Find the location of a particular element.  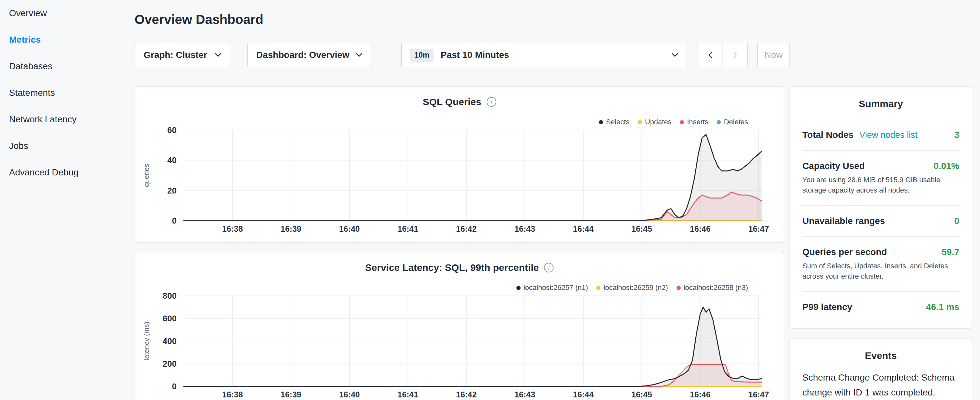

summary-row-queries-per-second: Queries per second 59.7 Sum of Selects, … is located at coordinates (881, 264).